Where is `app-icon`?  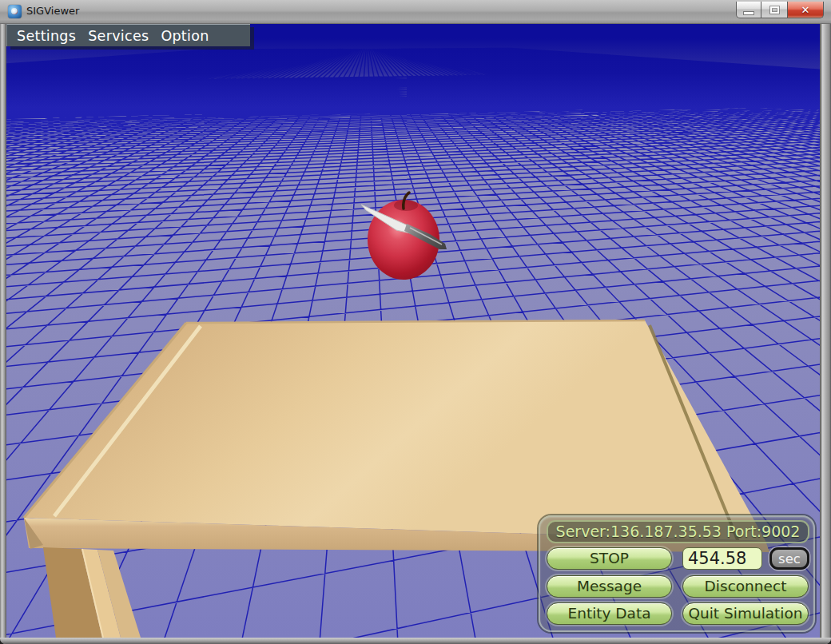
app-icon is located at coordinates (14, 11).